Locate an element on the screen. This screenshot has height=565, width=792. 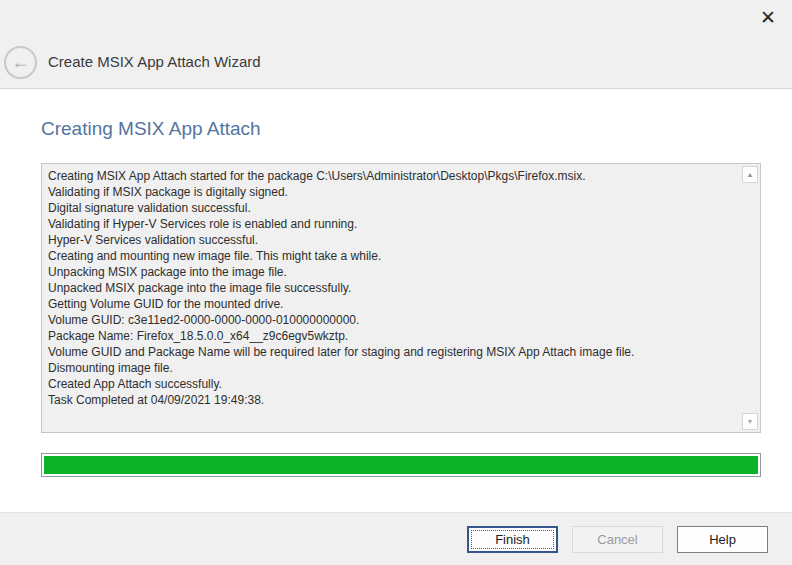
log-line: Getting Volume GUID for the mounted driv… is located at coordinates (392, 304).